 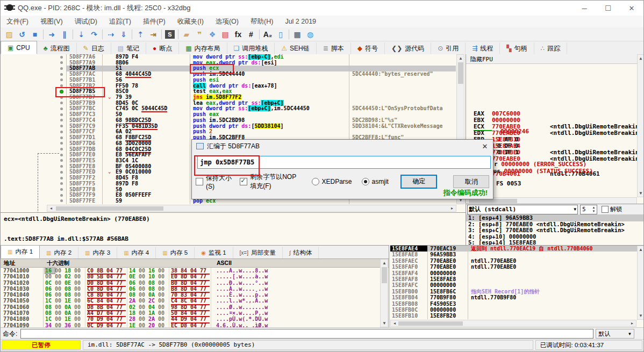 I want to click on stack-value: F45905E3, so click(x=447, y=304).